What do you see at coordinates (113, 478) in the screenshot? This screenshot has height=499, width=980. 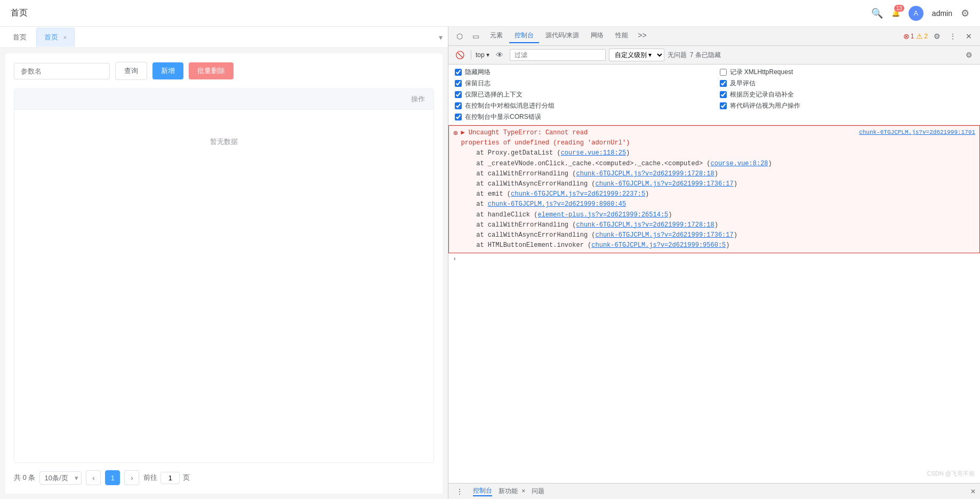 I see `current-page: 1` at bounding box center [113, 478].